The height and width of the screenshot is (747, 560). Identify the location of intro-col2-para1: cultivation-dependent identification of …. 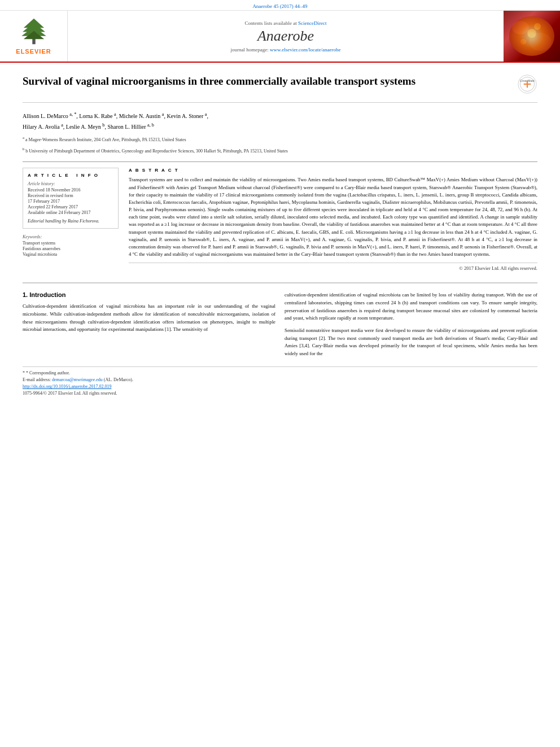
(411, 307).